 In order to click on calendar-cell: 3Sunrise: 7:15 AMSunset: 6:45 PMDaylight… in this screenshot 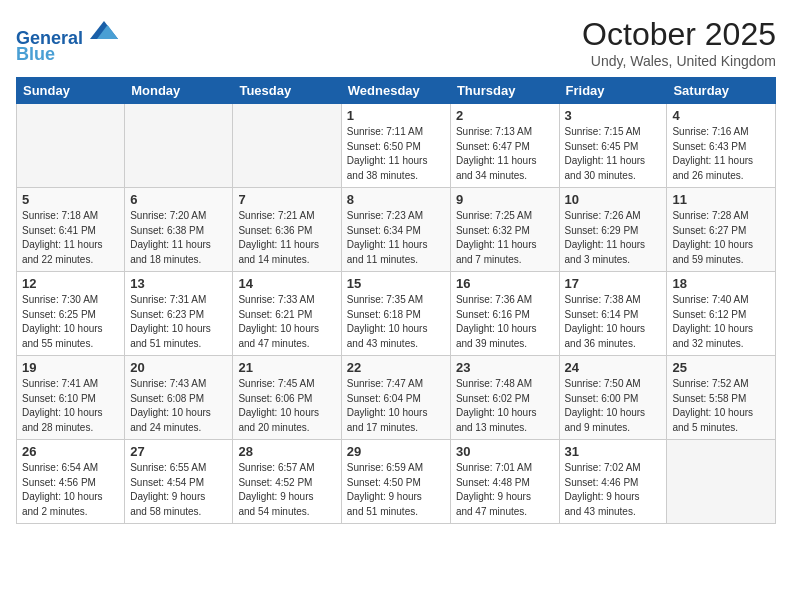, I will do `click(613, 146)`.